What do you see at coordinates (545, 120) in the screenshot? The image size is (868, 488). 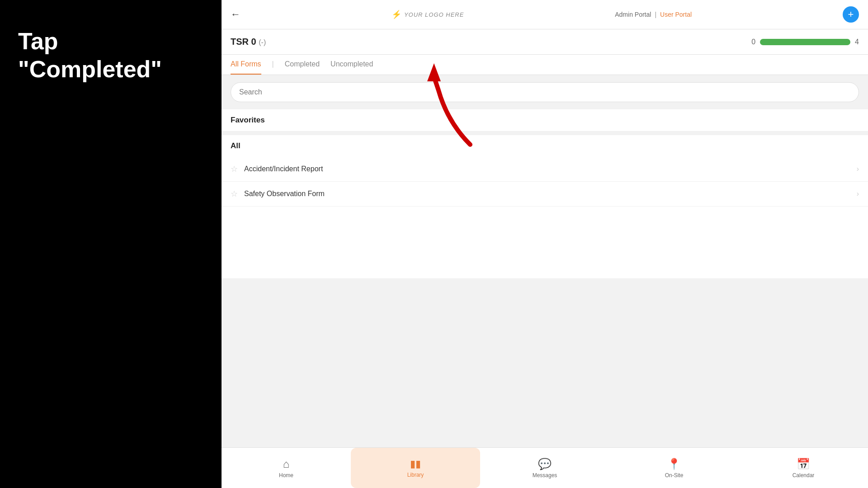 I see `favorites-section-header: Favorites` at bounding box center [545, 120].